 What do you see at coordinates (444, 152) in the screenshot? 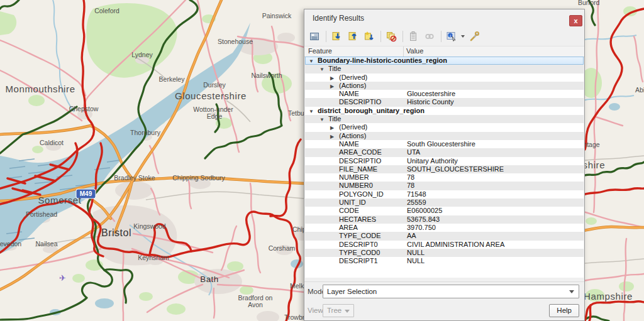
I see `tree-row: AREA_CODEUTA` at bounding box center [444, 152].